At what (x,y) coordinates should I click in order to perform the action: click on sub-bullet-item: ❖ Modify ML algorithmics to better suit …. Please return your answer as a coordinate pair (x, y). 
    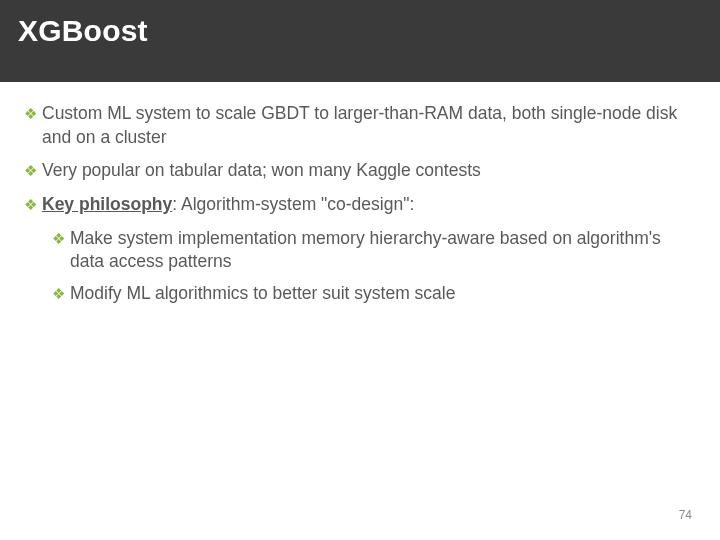
    Looking at the image, I should click on (374, 294).